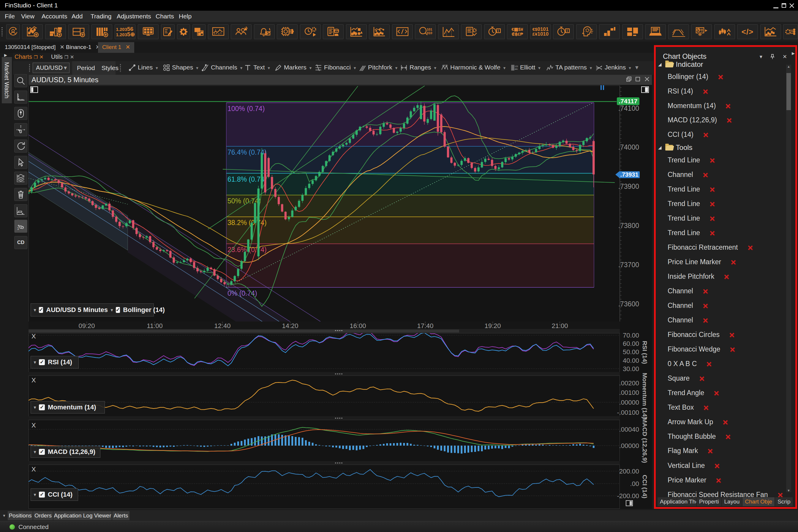  What do you see at coordinates (246, 109) in the screenshot?
I see `svg-text: 100% (0.74)` at bounding box center [246, 109].